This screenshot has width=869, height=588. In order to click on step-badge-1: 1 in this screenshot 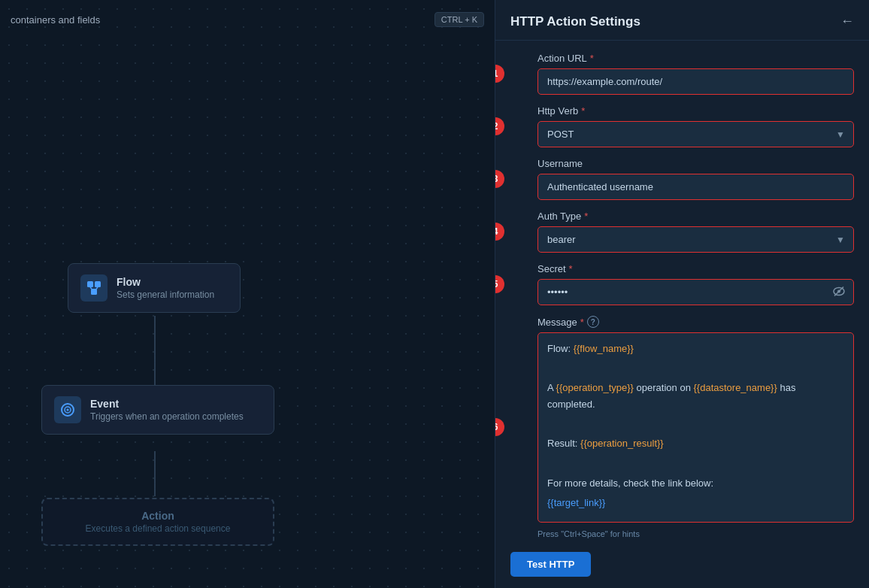, I will do `click(499, 74)`.